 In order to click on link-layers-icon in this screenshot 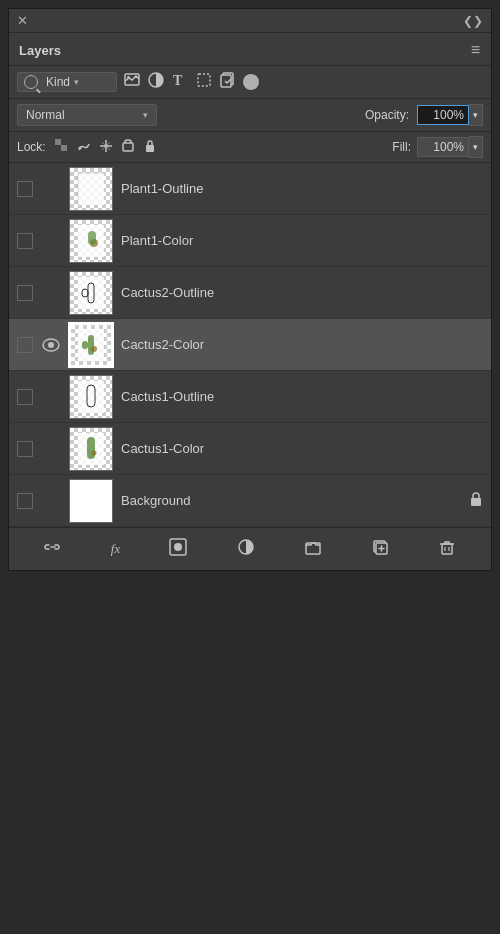, I will do `click(53, 549)`.